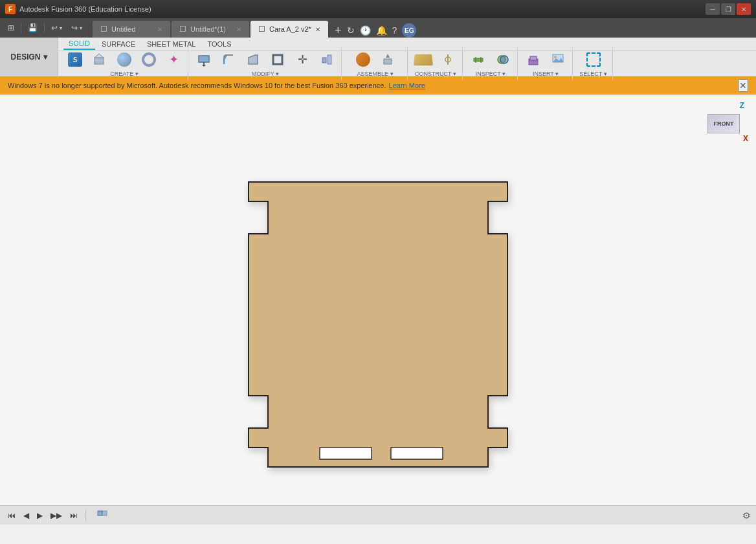 The image size is (756, 544). Describe the element at coordinates (45, 28) in the screenshot. I see `quick-access-toolbar: ⊞ 💾 ↩ ▾ ↪ ▾` at that location.